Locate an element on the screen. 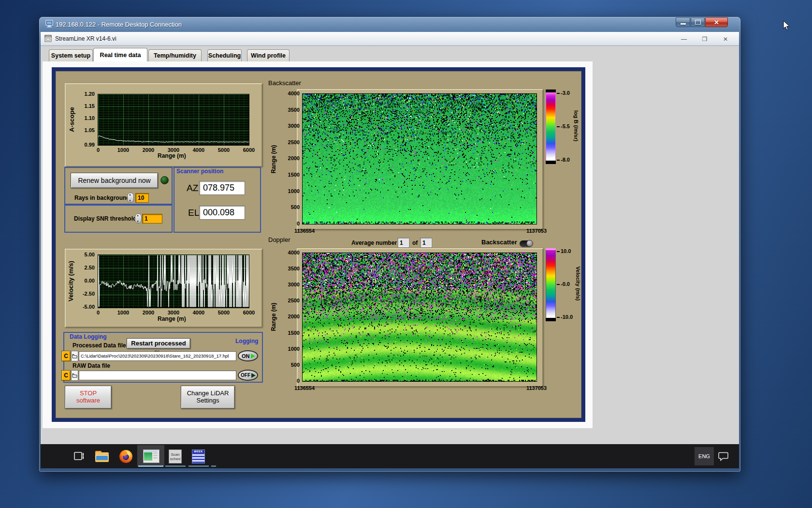  scan-sched-label1: Scan is located at coordinates (175, 455).